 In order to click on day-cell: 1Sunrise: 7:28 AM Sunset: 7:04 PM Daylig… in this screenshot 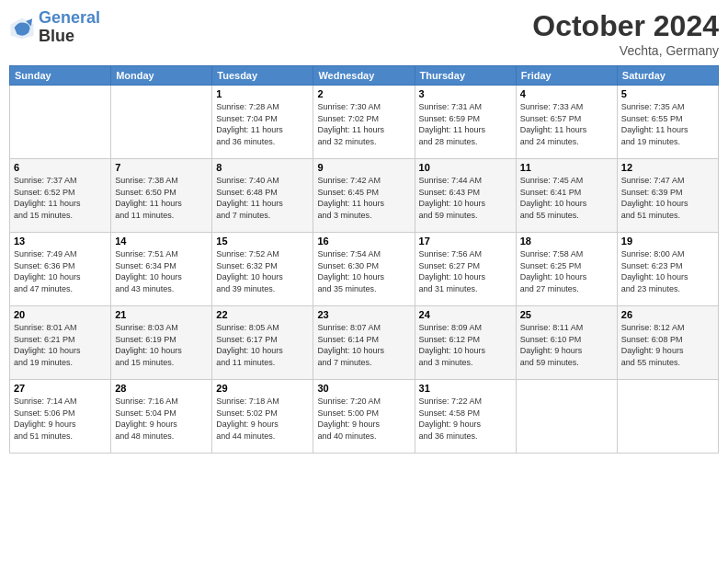, I will do `click(263, 122)`.